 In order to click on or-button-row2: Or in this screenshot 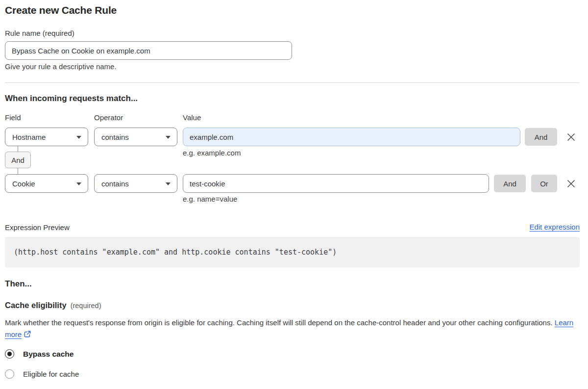, I will do `click(544, 183)`.